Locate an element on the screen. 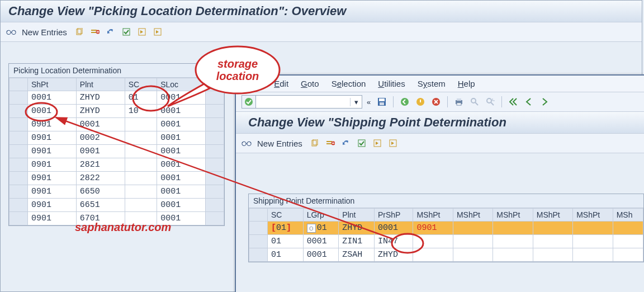  enter-icon is located at coordinates (249, 102).